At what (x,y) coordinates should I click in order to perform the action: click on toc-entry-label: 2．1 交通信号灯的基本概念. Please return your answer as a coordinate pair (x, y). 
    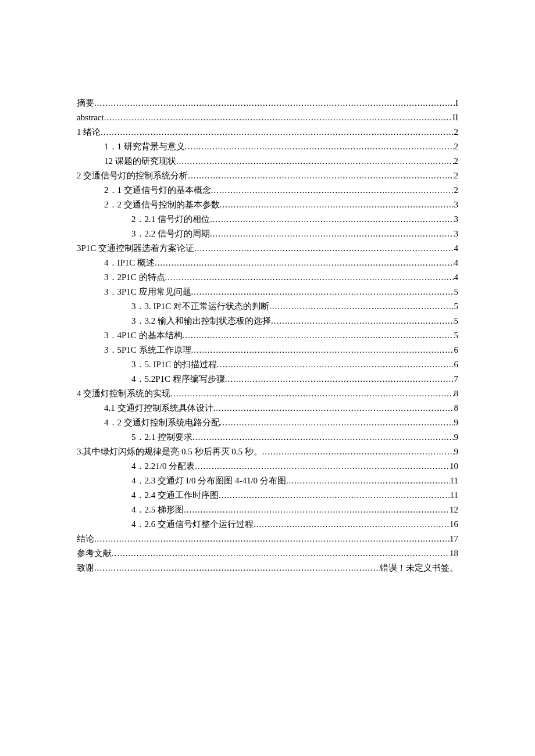
    Looking at the image, I should click on (158, 191).